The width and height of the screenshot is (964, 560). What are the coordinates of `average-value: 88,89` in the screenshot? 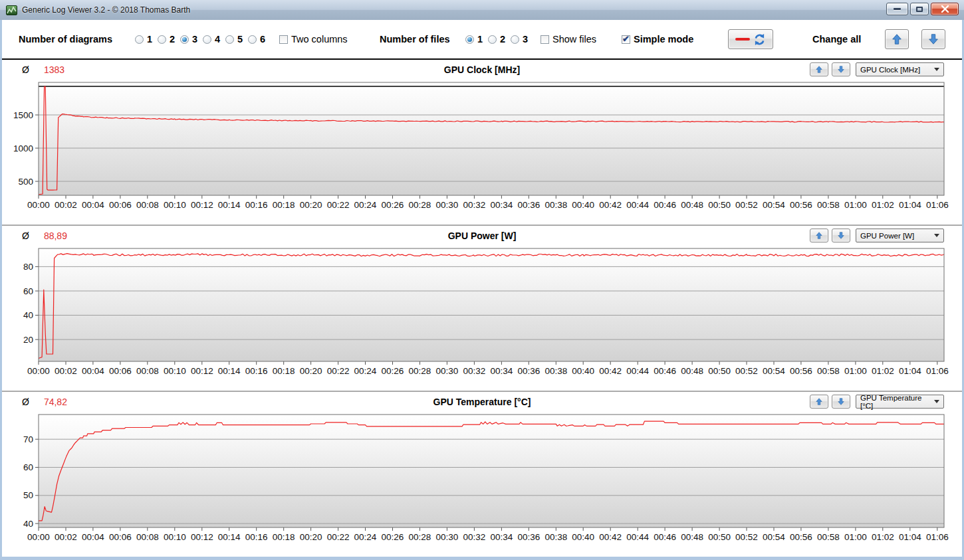 It's located at (56, 236).